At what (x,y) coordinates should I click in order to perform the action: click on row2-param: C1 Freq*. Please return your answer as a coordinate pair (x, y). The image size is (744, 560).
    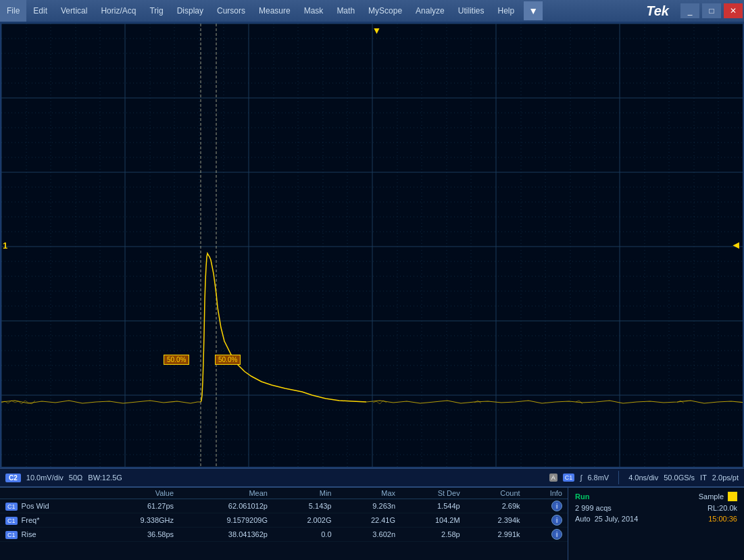
    Looking at the image, I should click on (49, 520).